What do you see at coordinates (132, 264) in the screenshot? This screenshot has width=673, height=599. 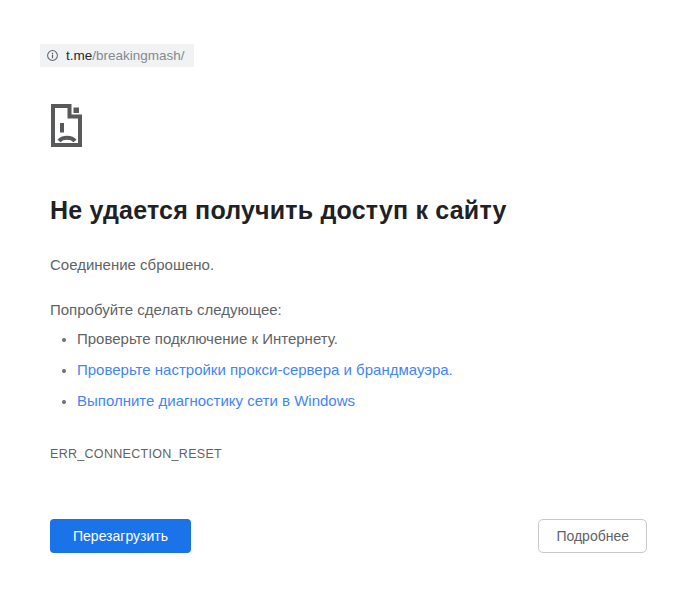 I see `error-description: Соединение сброшено.` at bounding box center [132, 264].